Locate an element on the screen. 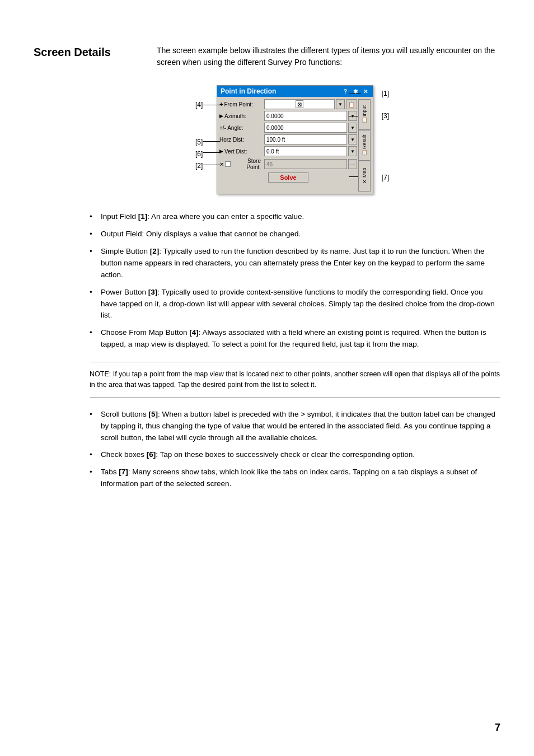  angle-text: +/- Angle: is located at coordinates (232, 128).